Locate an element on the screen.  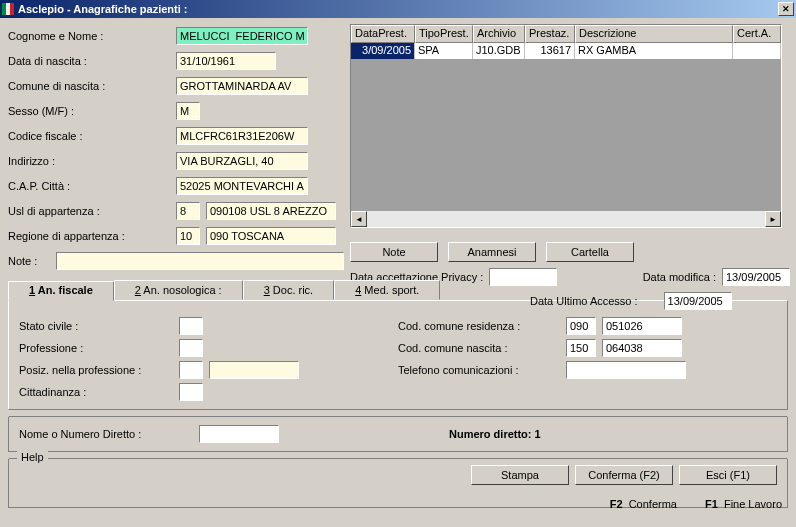
professione-label: Professione : is located at coordinates (99, 348).